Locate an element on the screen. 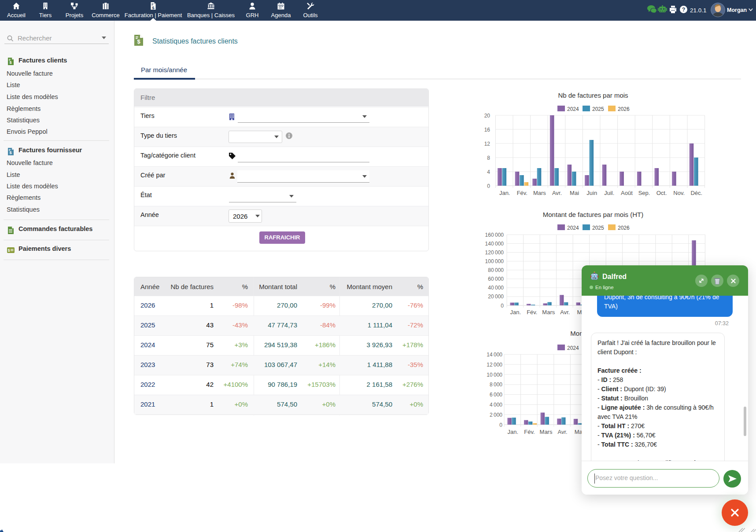 The image size is (756, 532). svg-text: Déc. is located at coordinates (697, 193).